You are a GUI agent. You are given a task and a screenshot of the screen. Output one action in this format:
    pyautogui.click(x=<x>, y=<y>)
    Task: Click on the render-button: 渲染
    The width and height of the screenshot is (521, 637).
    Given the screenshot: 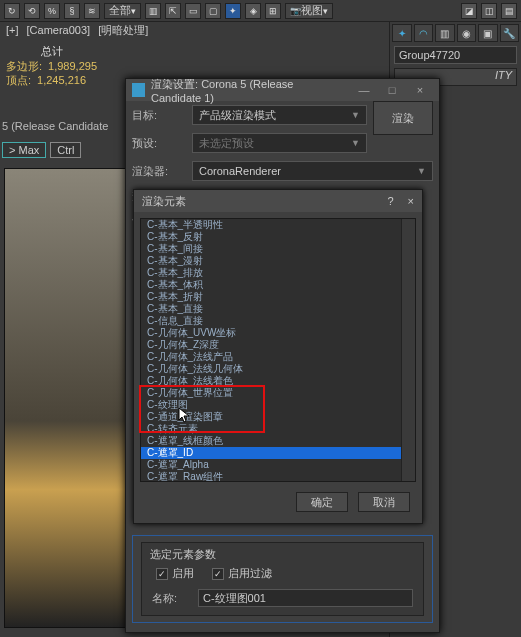 What is the action you would take?
    pyautogui.click(x=403, y=118)
    